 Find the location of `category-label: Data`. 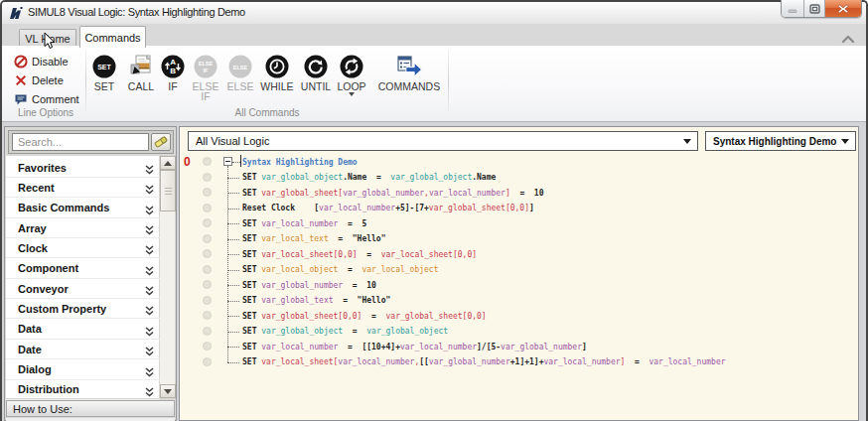

category-label: Data is located at coordinates (30, 329).